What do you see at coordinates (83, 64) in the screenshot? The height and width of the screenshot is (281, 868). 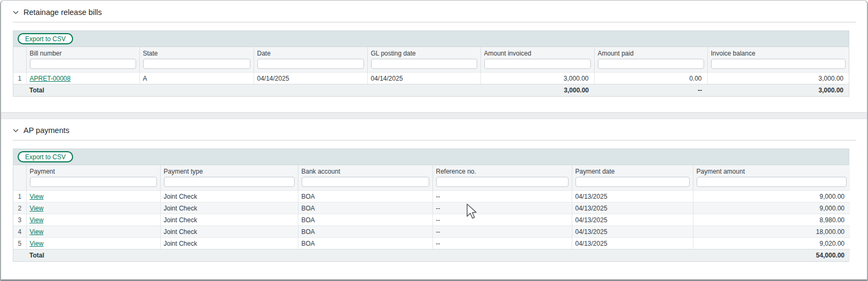 I see `filter-input-bill-number` at bounding box center [83, 64].